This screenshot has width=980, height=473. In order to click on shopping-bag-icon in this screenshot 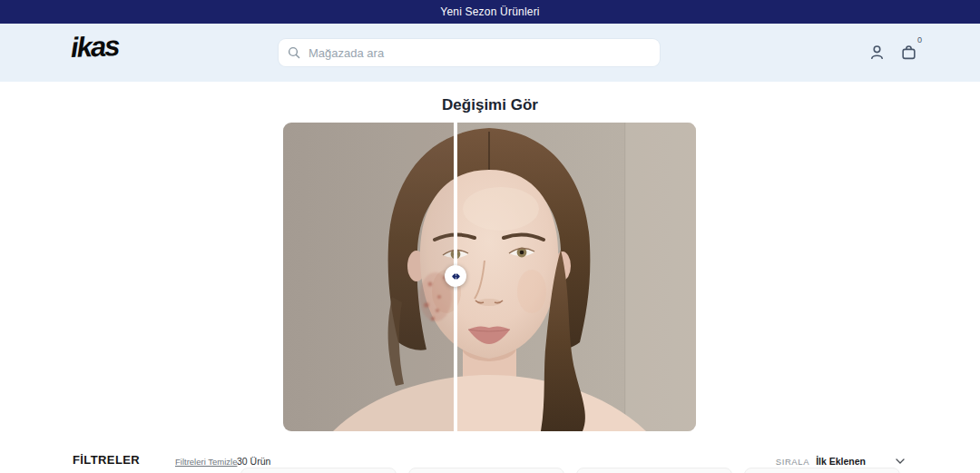, I will do `click(909, 53)`.